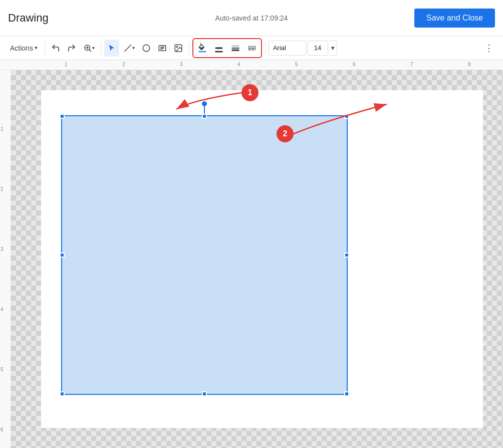 The image size is (503, 448). Describe the element at coordinates (56, 48) in the screenshot. I see `undo-icon` at that location.